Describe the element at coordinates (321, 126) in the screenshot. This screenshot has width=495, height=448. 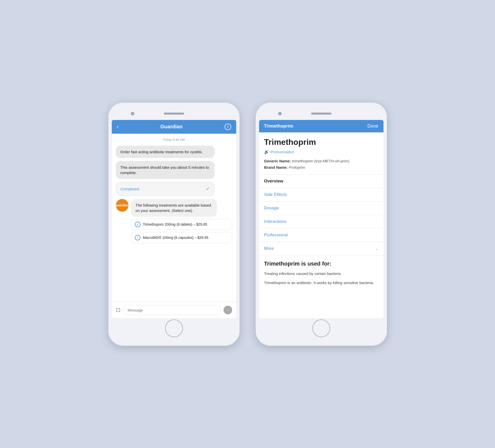
I see `drug-header: Trimethoprim Done` at that location.